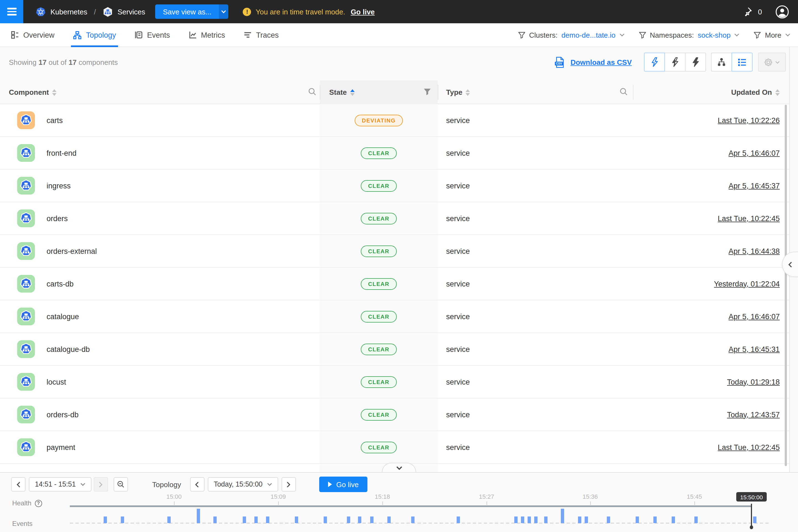 The height and width of the screenshot is (532, 798). I want to click on table-row: front-endCLEARserviceApr 5, 16:46:07, so click(395, 153).